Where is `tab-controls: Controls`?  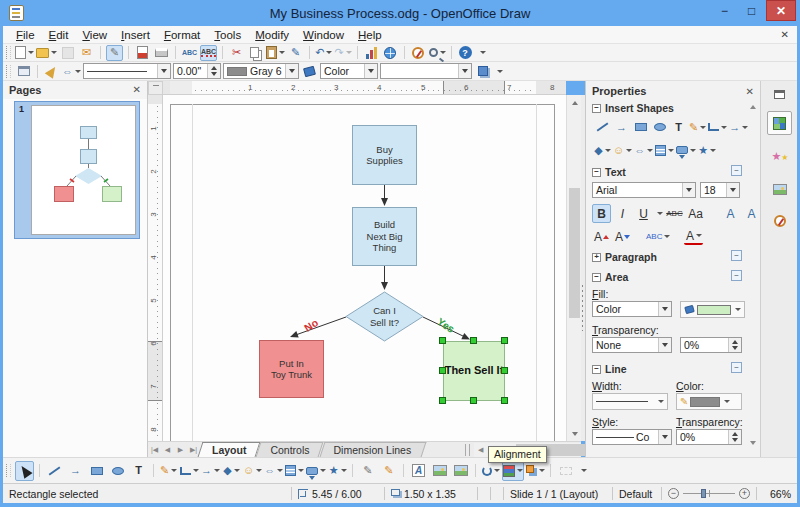 tab-controls: Controls is located at coordinates (290, 450).